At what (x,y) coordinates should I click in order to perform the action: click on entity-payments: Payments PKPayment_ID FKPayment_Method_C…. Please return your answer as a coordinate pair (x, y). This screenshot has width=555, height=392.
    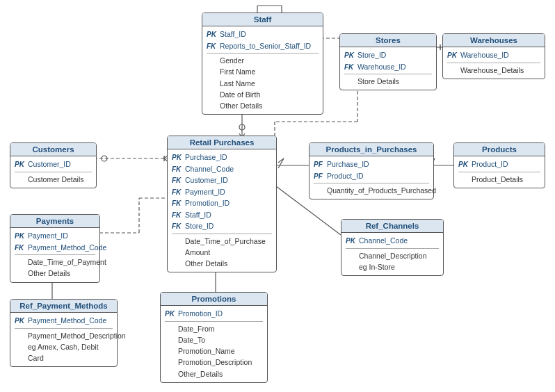
    Looking at the image, I should click on (55, 249).